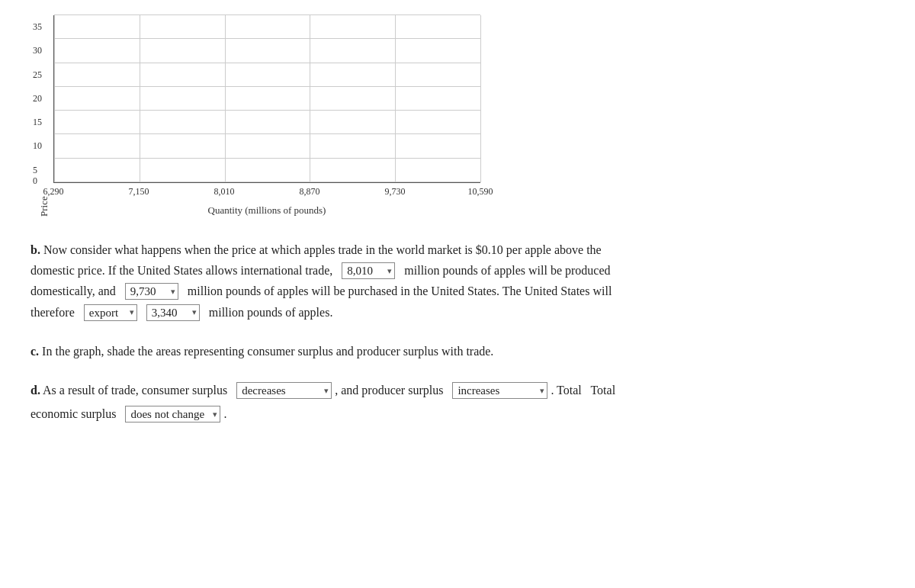 The image size is (915, 588). Describe the element at coordinates (368, 271) in the screenshot. I see `produced-quantity-select: 6,290 7,150 8,010 8,870 9,730 10,590` at that location.